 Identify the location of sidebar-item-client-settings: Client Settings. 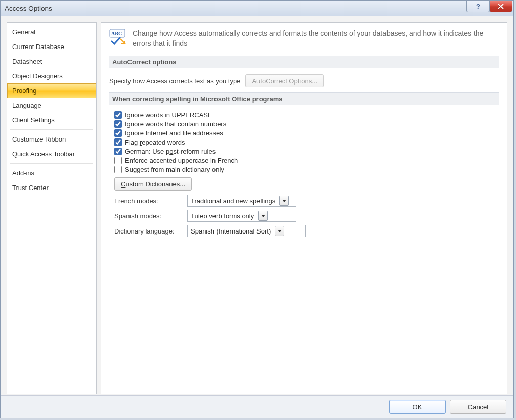
(52, 120).